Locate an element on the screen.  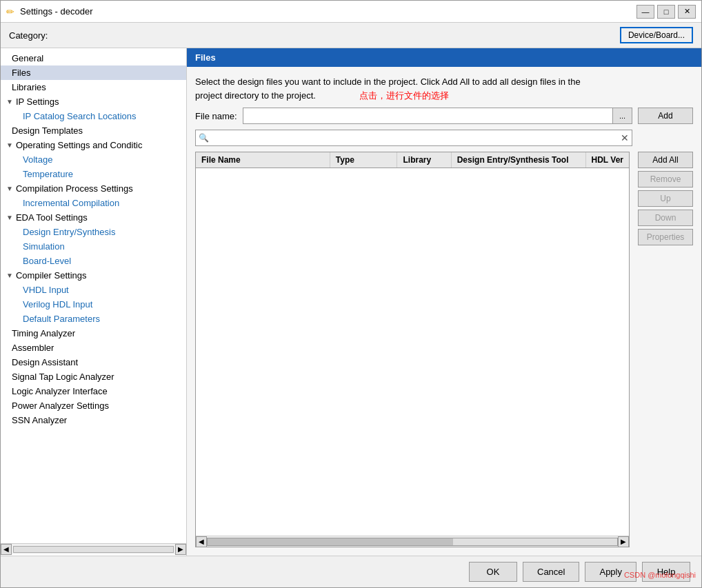
file-input-area: ... is located at coordinates (437, 116).